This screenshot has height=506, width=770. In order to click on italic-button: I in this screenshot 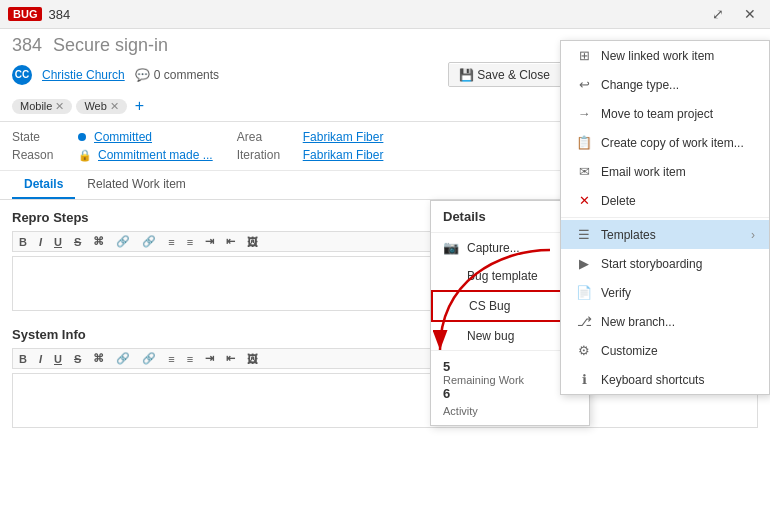, I will do `click(40, 242)`.